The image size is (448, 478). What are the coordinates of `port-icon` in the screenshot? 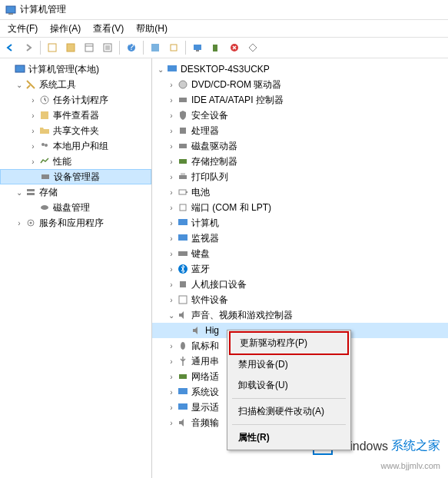 It's located at (183, 207).